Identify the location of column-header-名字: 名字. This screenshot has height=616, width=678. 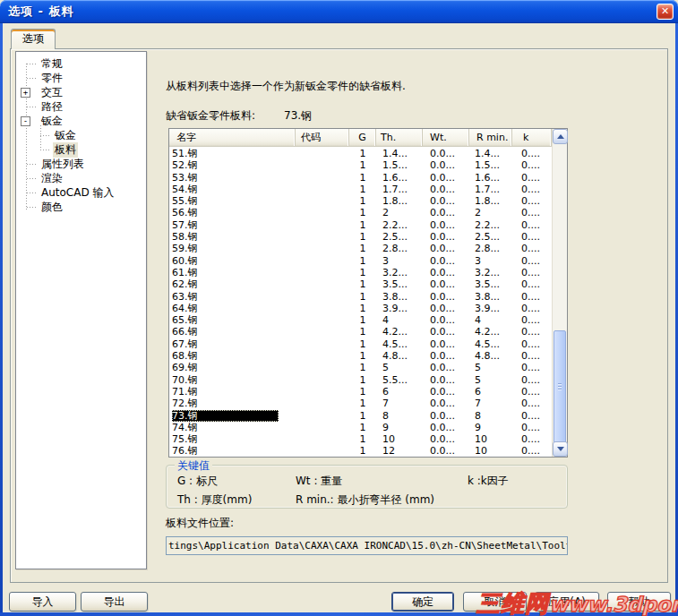
(233, 138).